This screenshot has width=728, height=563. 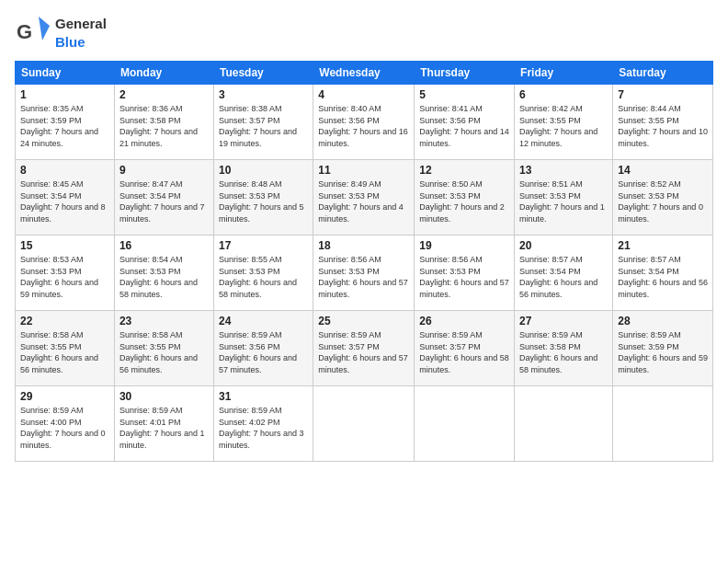 What do you see at coordinates (664, 74) in the screenshot?
I see `dow-header-saturday: Saturday` at bounding box center [664, 74].